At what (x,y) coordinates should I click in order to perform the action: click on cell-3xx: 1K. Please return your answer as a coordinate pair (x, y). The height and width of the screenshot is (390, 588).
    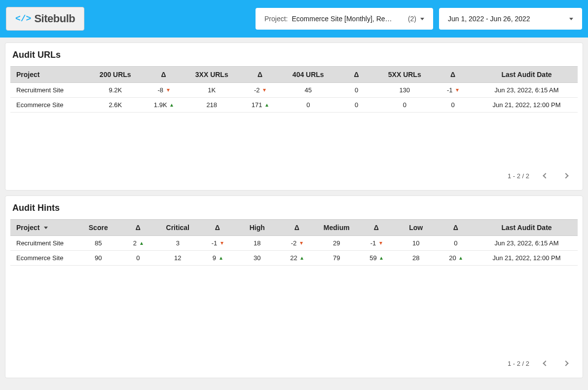
    Looking at the image, I should click on (212, 90).